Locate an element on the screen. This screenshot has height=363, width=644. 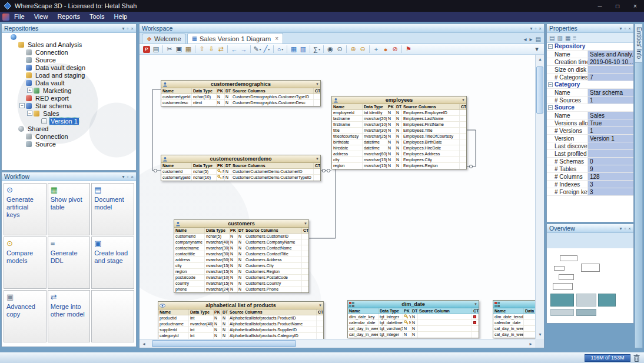
prev-tab-icon: ◂ is located at coordinates (525, 39).